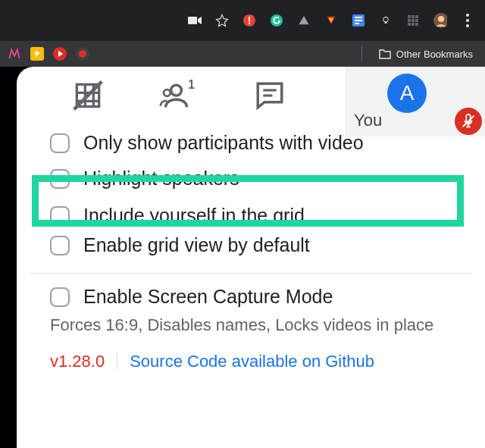  I want to click on self-avatar: A, so click(407, 93).